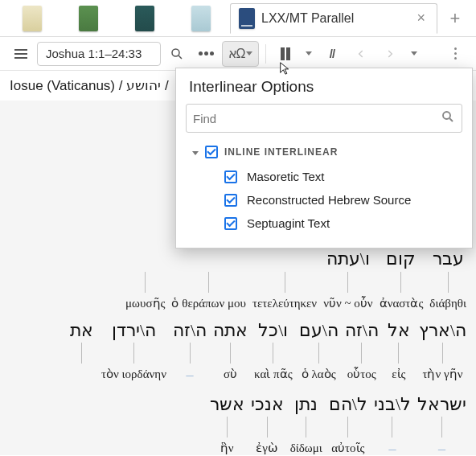 The height and width of the screenshot is (456, 476). What do you see at coordinates (81, 352) in the screenshot?
I see `word-cell: את` at bounding box center [81, 352].